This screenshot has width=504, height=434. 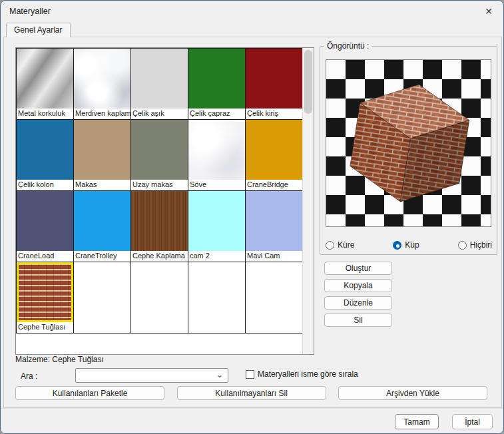 I want to click on window-title: Materyaller, so click(x=30, y=11).